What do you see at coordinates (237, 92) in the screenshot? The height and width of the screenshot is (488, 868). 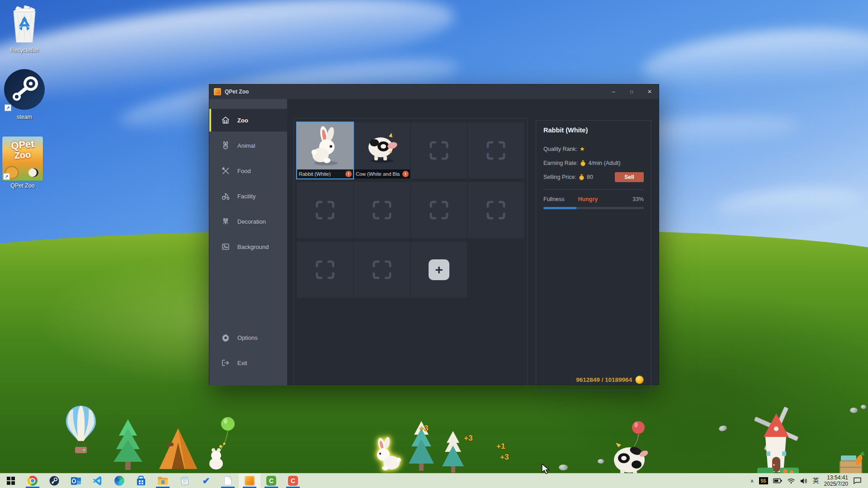 I see `window-title: QPet Zoo` at bounding box center [237, 92].